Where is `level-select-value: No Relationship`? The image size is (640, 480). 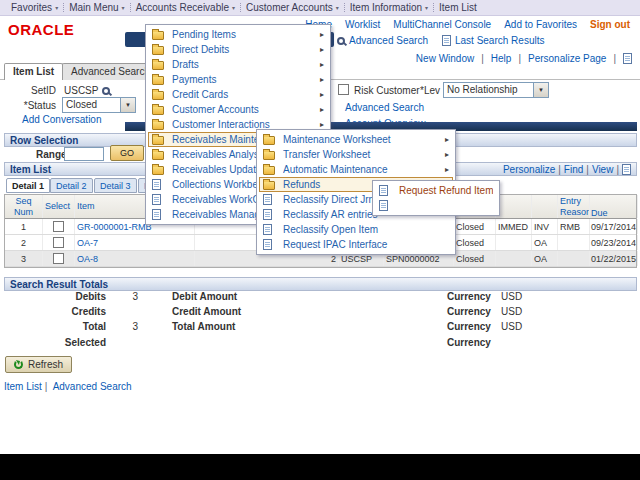 level-select-value: No Relationship is located at coordinates (488, 90).